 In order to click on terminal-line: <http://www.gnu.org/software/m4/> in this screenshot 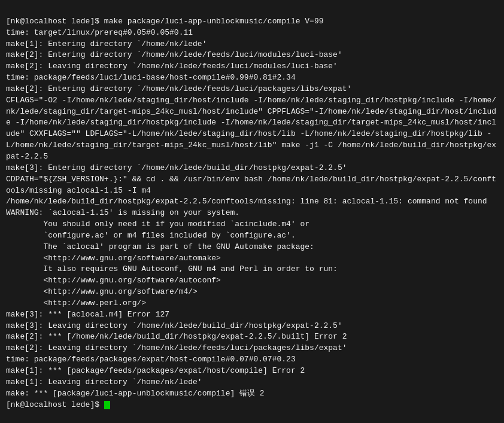, I will do `click(252, 292)`.